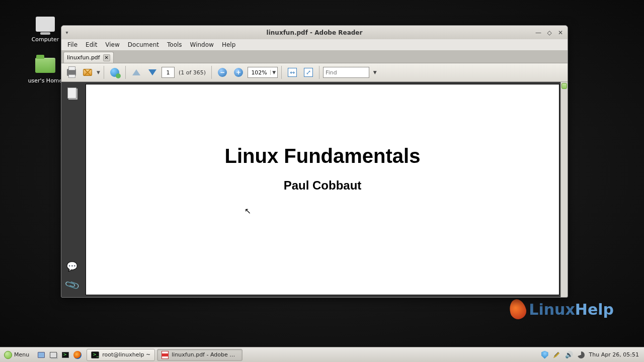 This screenshot has width=644, height=362. Describe the element at coordinates (564, 190) in the screenshot. I see `vertical-scrollbar` at that location.